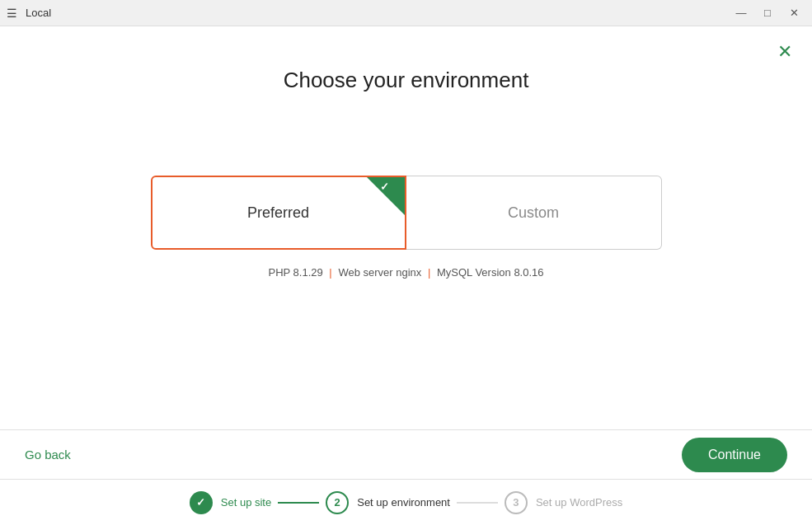  What do you see at coordinates (404, 503) in the screenshot?
I see `step-2-label: Set up environment` at bounding box center [404, 503].